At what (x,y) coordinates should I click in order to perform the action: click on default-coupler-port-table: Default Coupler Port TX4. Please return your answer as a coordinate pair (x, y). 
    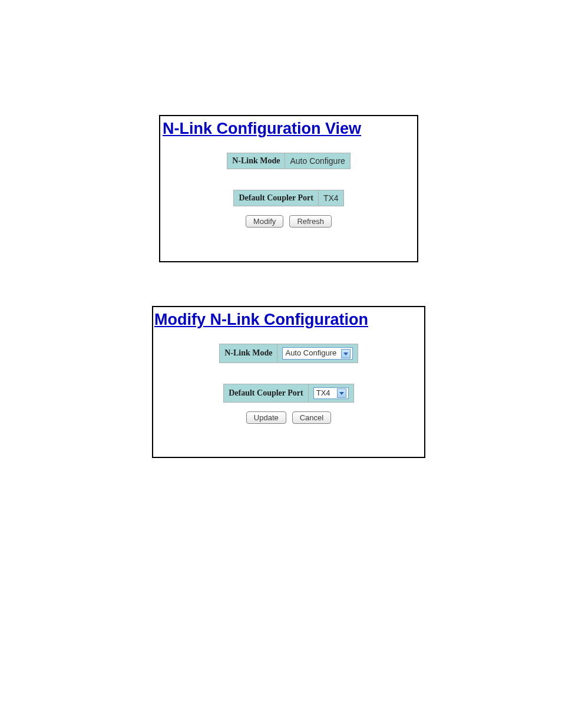
    Looking at the image, I should click on (289, 198).